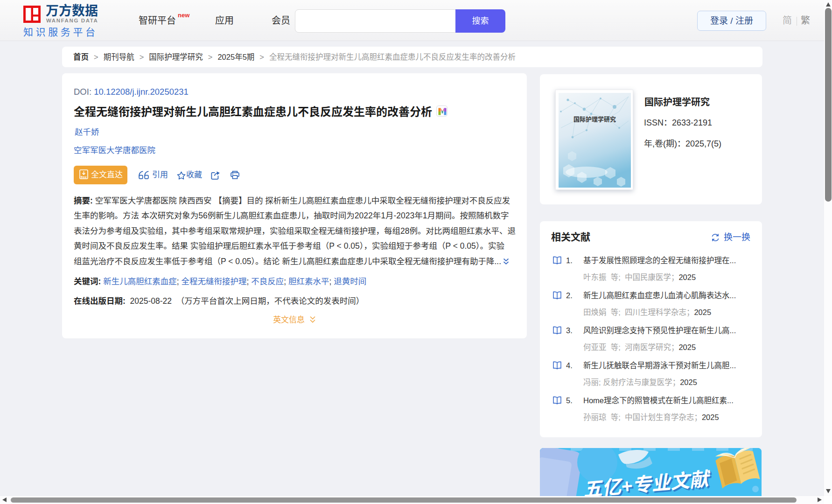 Image resolution: width=832 pixels, height=504 pixels. Describe the element at coordinates (84, 177) in the screenshot. I see `svg-text: free` at that location.